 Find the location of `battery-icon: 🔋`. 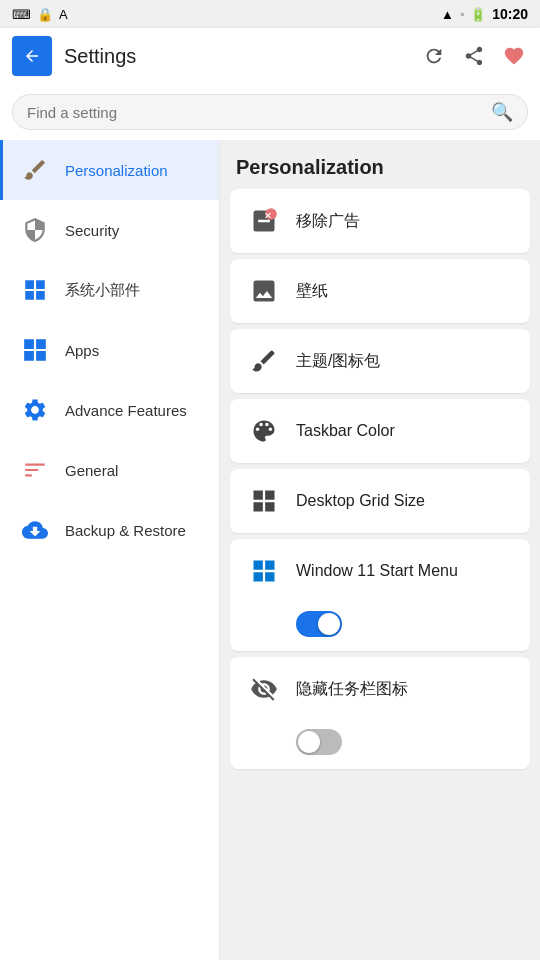

battery-icon: 🔋 is located at coordinates (478, 14).